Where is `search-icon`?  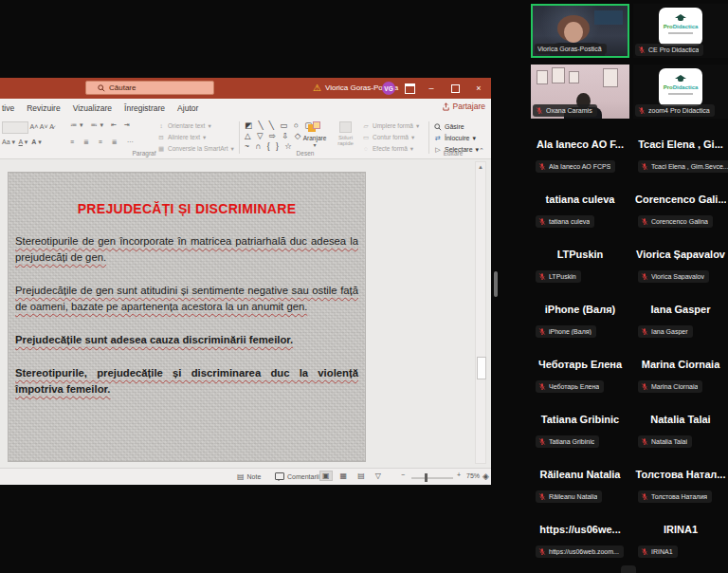 search-icon is located at coordinates (101, 88).